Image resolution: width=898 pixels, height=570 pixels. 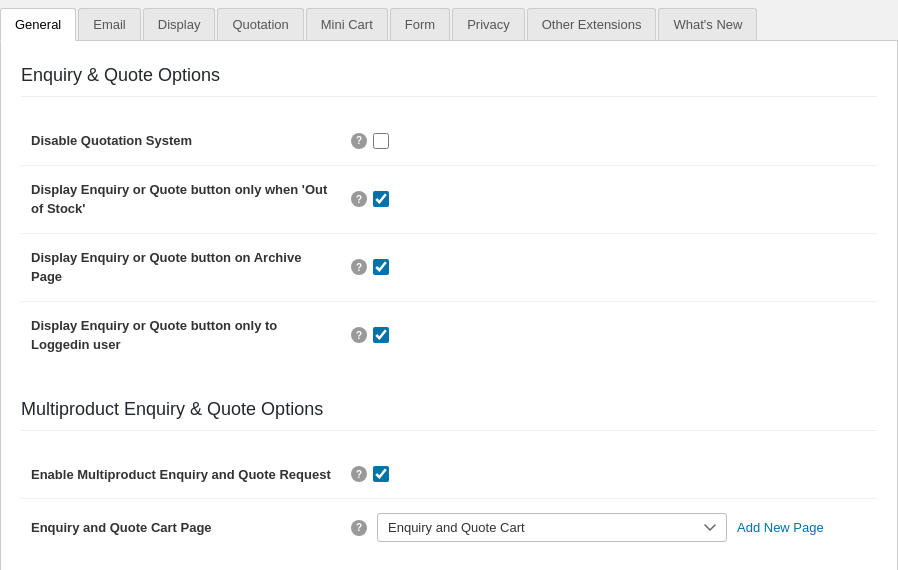 What do you see at coordinates (609, 199) in the screenshot?
I see `option-control-out-of-stock: ?` at bounding box center [609, 199].